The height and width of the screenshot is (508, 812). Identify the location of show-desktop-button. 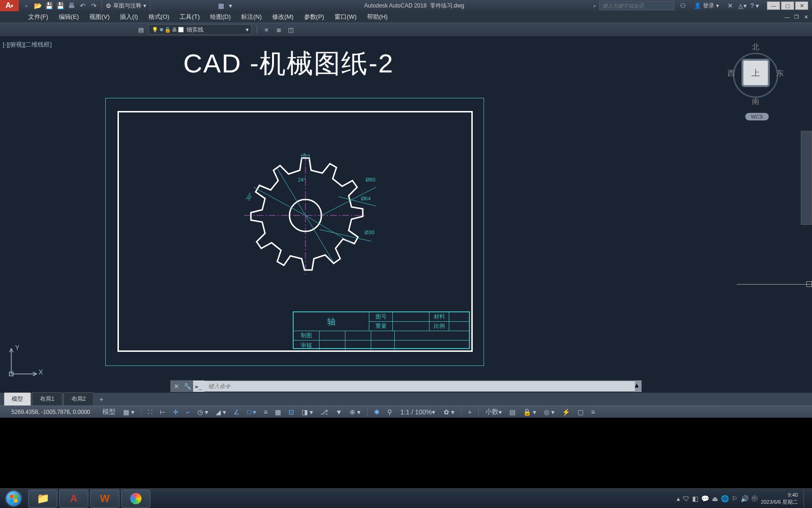
(805, 499).